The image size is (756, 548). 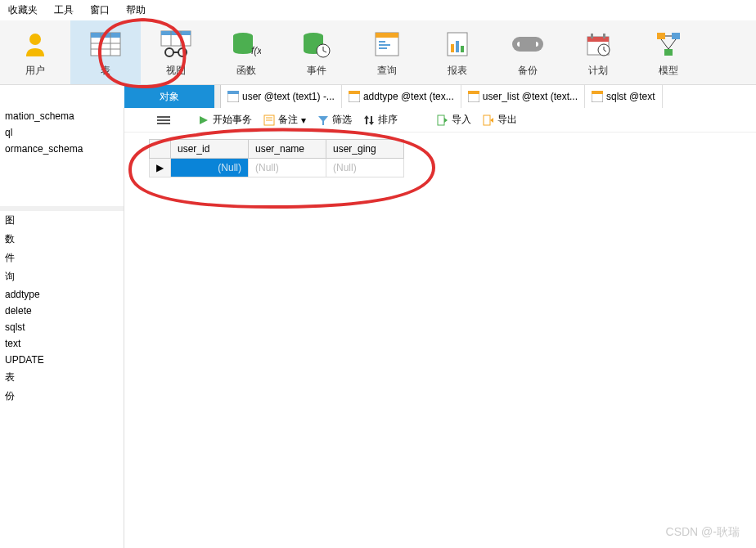 I want to click on toolbar-function: f(x) 函数, so click(x=246, y=52).